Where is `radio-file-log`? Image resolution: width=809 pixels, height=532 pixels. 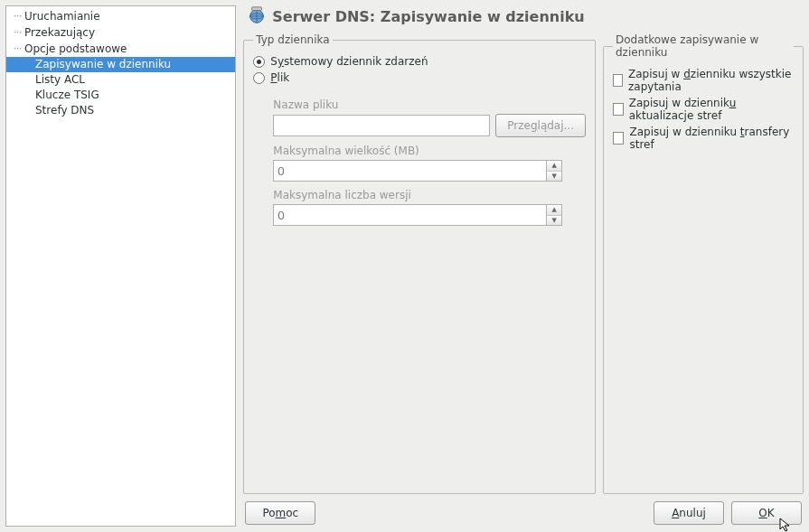
radio-file-log is located at coordinates (259, 78).